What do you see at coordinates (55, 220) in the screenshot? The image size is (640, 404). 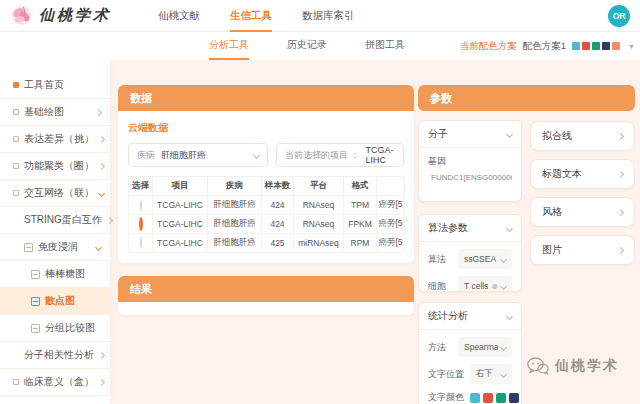 I see `sidebar-item-string-ppi: STRING蛋白互作` at bounding box center [55, 220].